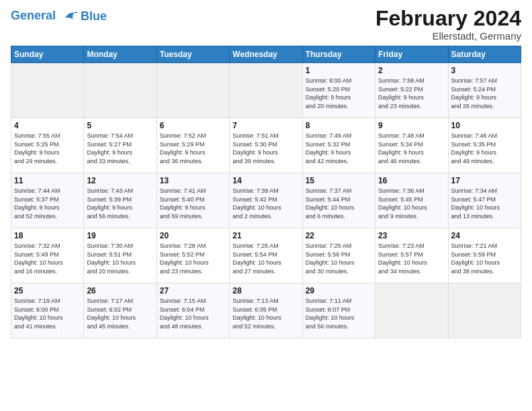 This screenshot has height=411, width=532. What do you see at coordinates (411, 126) in the screenshot?
I see `day-number: 9` at bounding box center [411, 126].